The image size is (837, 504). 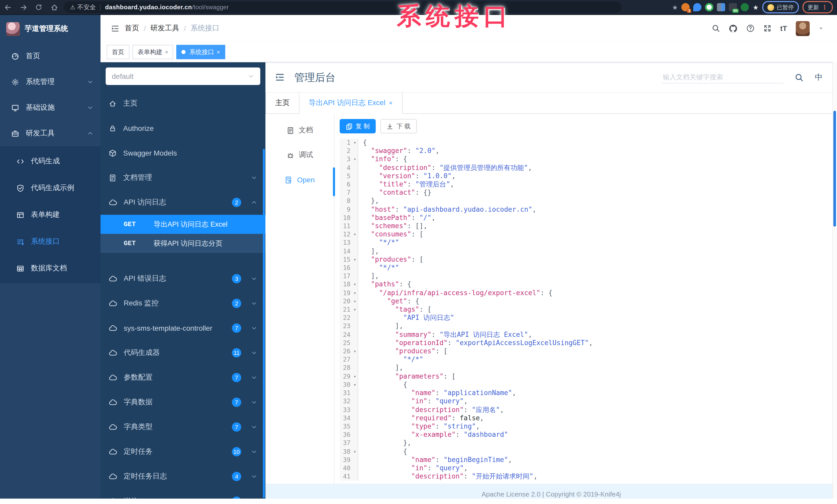 I want to click on line-gutter: 15▾, so click(x=349, y=260).